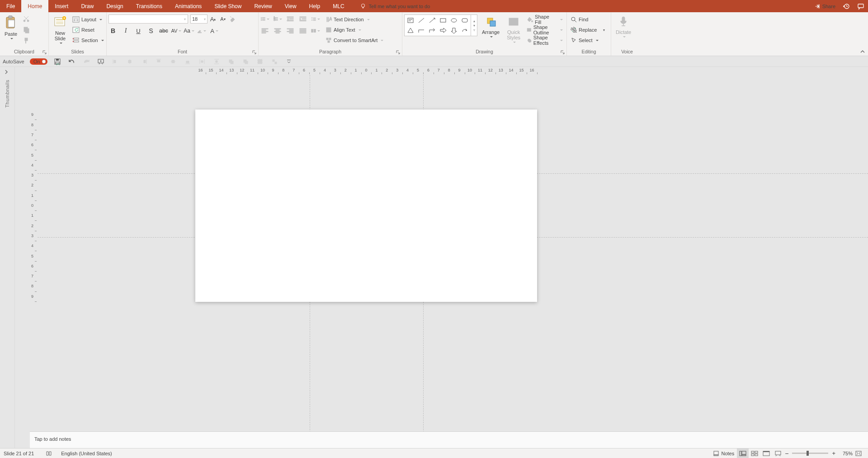 Image resolution: width=868 pixels, height=458 pixels. I want to click on shapes-scroll-up: ▴, so click(474, 21).